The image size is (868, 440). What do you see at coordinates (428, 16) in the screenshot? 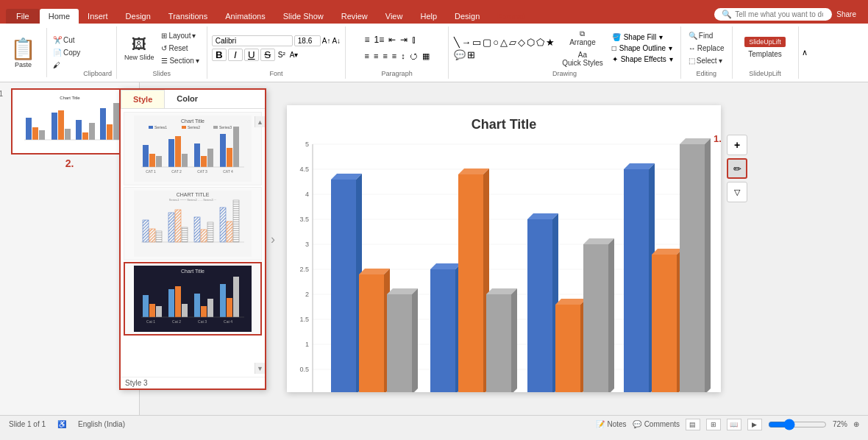
I see `tab-help: Help` at bounding box center [428, 16].